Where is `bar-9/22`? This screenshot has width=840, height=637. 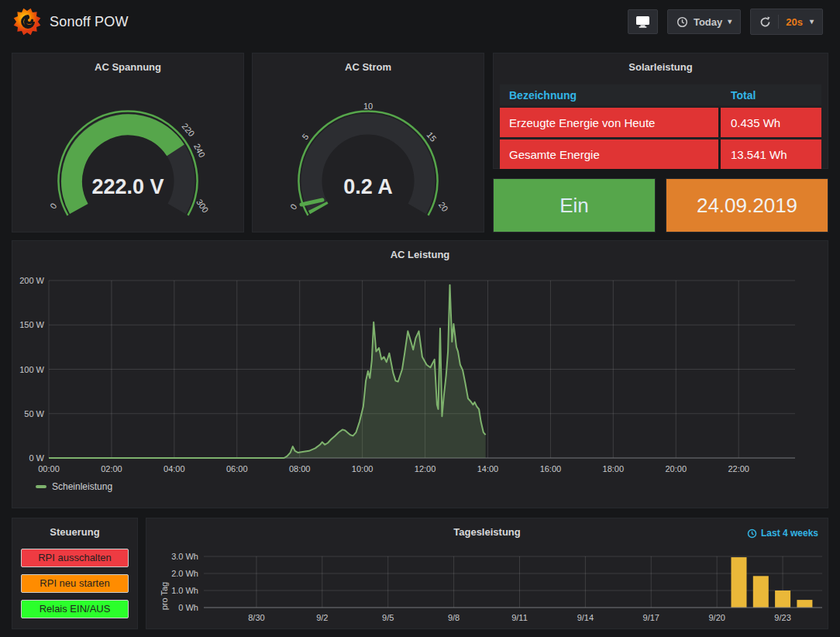 bar-9/22 is located at coordinates (761, 592).